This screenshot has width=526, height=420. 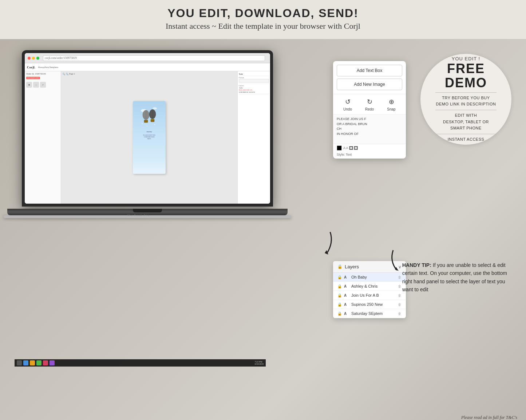 I want to click on sidebar-icon-2: ↓, so click(x=36, y=85).